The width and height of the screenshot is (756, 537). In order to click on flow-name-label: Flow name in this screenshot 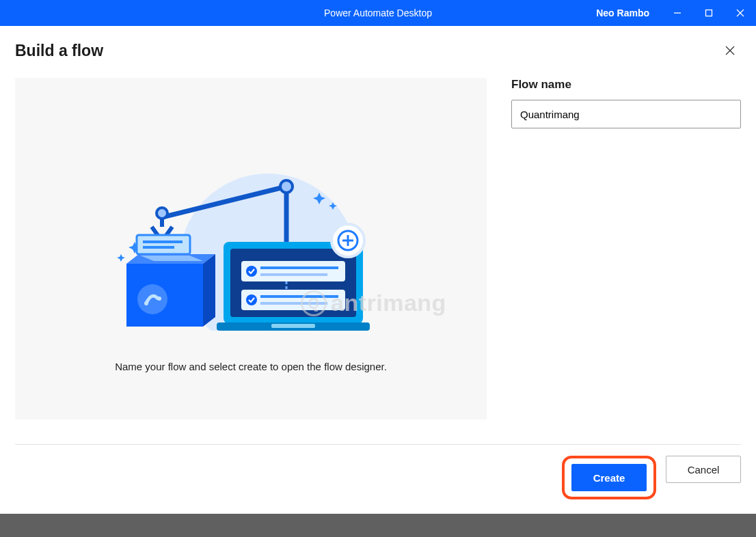, I will do `click(626, 85)`.